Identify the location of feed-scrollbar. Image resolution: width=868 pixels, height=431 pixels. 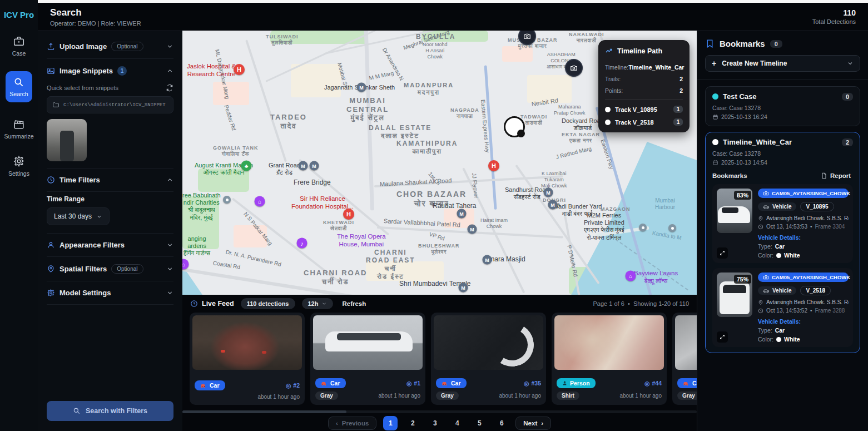
(439, 412).